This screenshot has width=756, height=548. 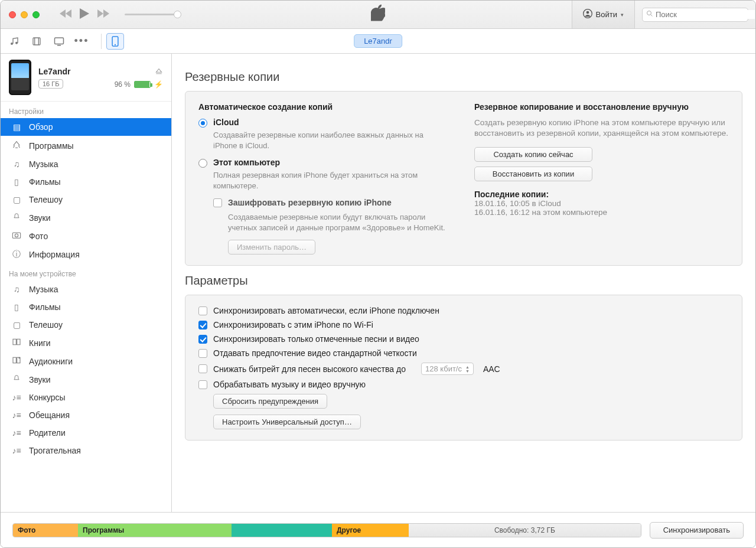 What do you see at coordinates (464, 325) in the screenshot?
I see `opt-wifi: Синхронизировать с этим iPhone по Wi-Fi` at bounding box center [464, 325].